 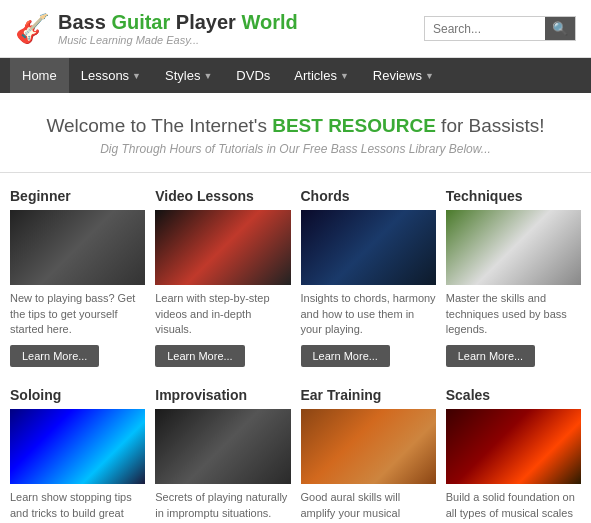 I want to click on card-desc-beginner: New to playing bass? Get the tips to get…, so click(x=78, y=314).